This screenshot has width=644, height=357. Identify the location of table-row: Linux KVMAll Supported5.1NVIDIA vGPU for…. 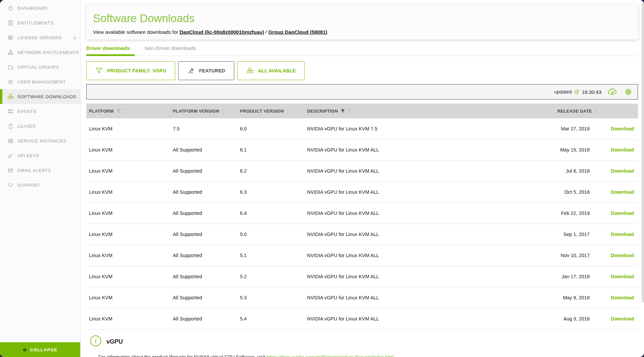
(362, 255).